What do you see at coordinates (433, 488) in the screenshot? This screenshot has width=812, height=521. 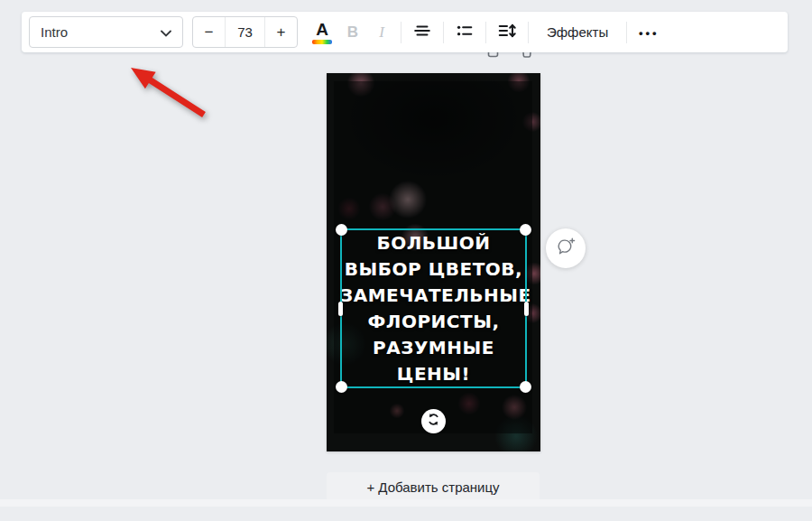 I see `add-page-button: + Добавить страницу` at bounding box center [433, 488].